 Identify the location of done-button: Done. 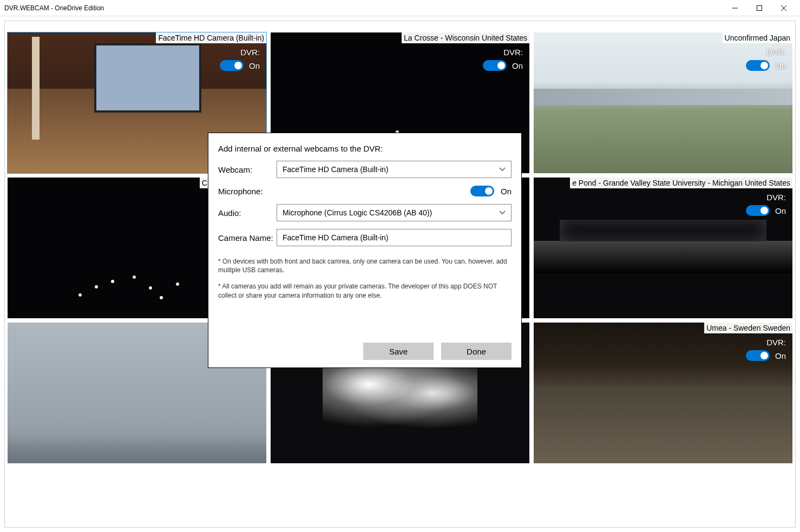
(476, 351).